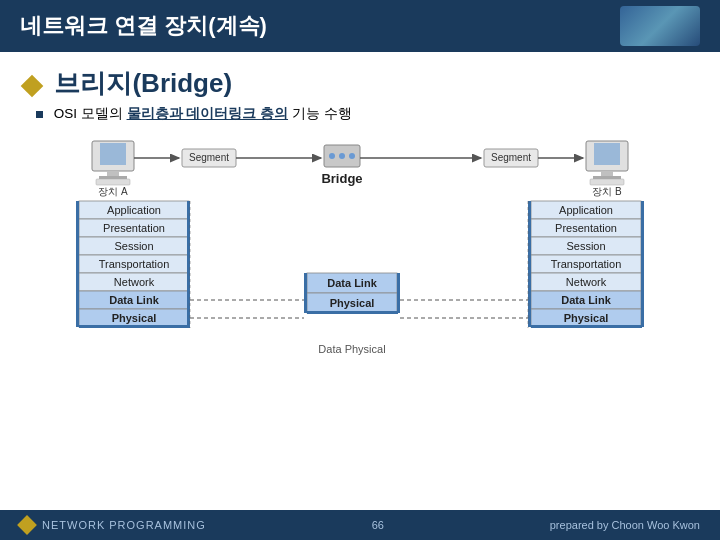  Describe the element at coordinates (90, 114) in the screenshot. I see `description-prefix: OSI 모델의` at that location.